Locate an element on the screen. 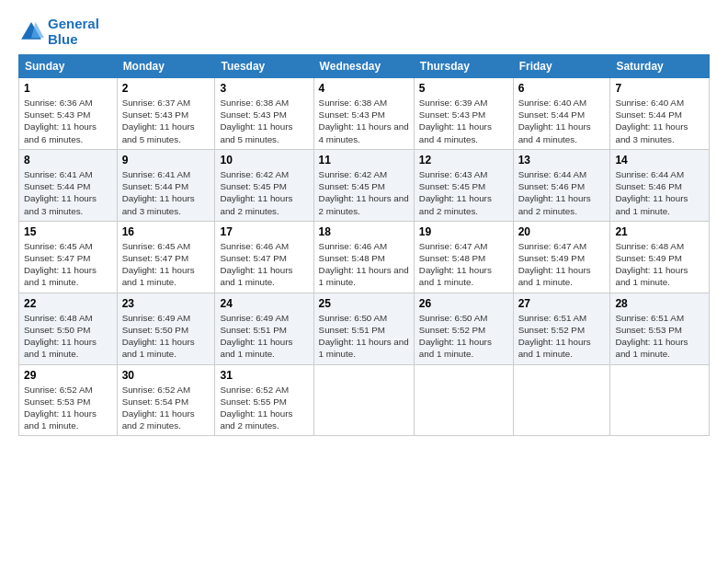 This screenshot has height=563, width=728. calendar-cell: 30Sunrise: 6:52 AMSunset: 5:54 PMDayligh… is located at coordinates (165, 400).